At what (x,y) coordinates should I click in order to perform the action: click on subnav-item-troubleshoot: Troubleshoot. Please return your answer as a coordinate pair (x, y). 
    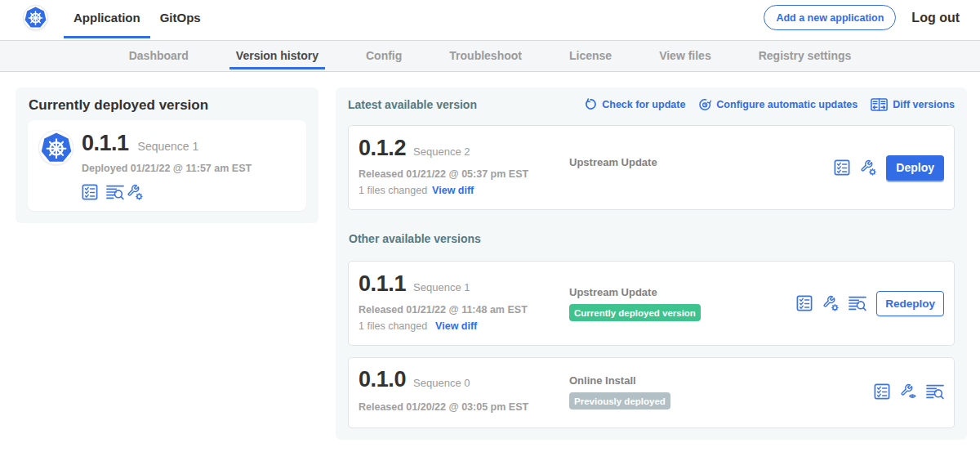
    Looking at the image, I should click on (485, 56).